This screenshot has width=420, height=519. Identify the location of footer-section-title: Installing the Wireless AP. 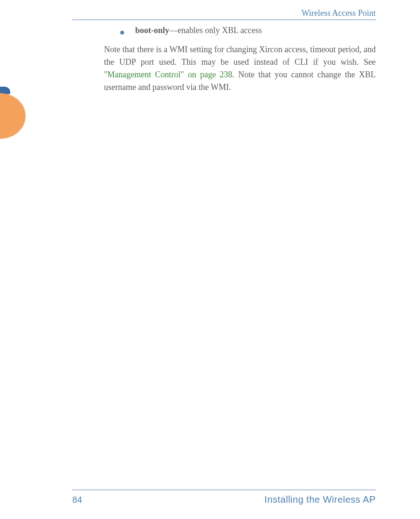
(320, 499).